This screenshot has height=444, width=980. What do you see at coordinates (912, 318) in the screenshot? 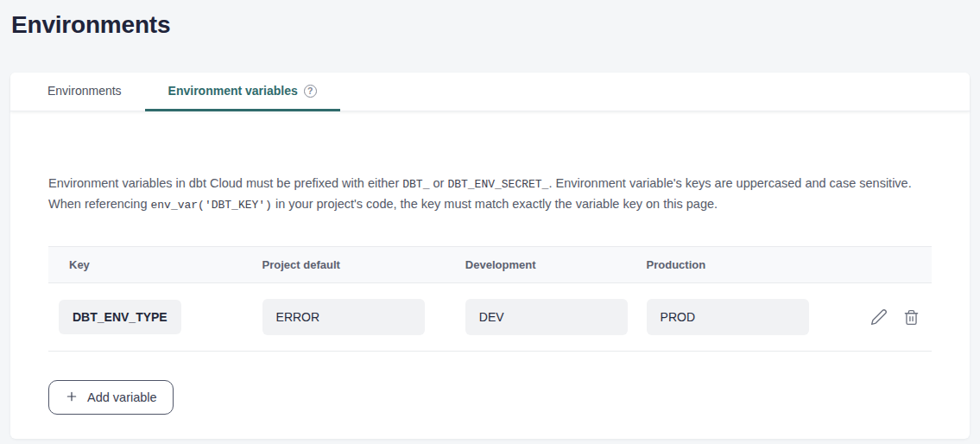
I see `trash-icon` at bounding box center [912, 318].